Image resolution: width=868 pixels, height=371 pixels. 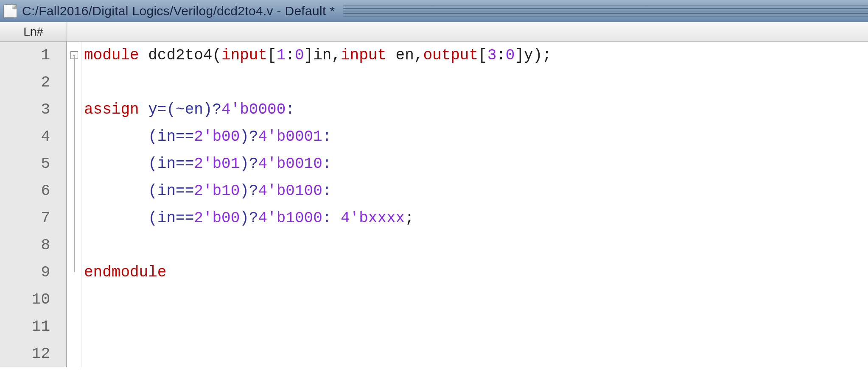 I want to click on keyword: assign, so click(x=112, y=109).